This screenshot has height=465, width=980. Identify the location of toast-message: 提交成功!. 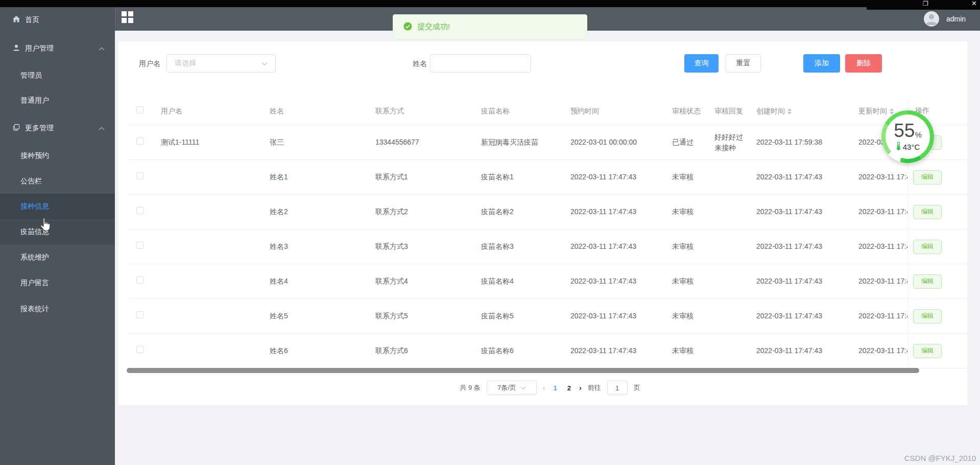
(434, 27).